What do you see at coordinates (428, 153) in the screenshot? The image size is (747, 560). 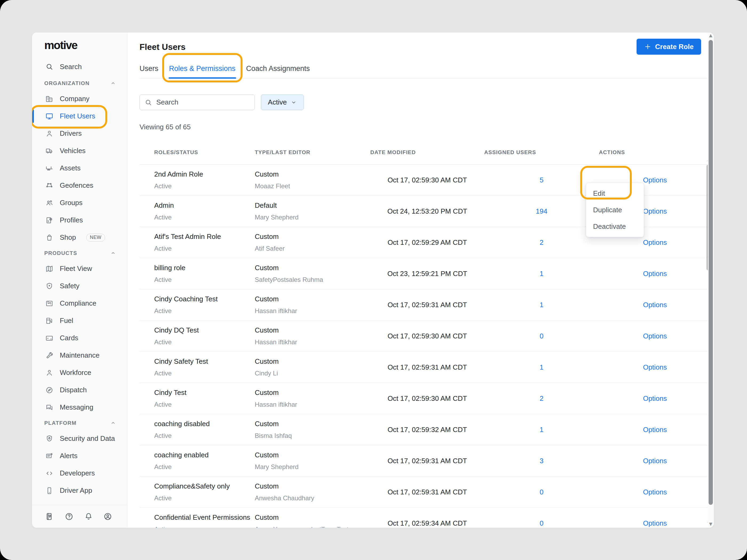 I see `column-header-date-modified: DATE MODIFIED` at bounding box center [428, 153].